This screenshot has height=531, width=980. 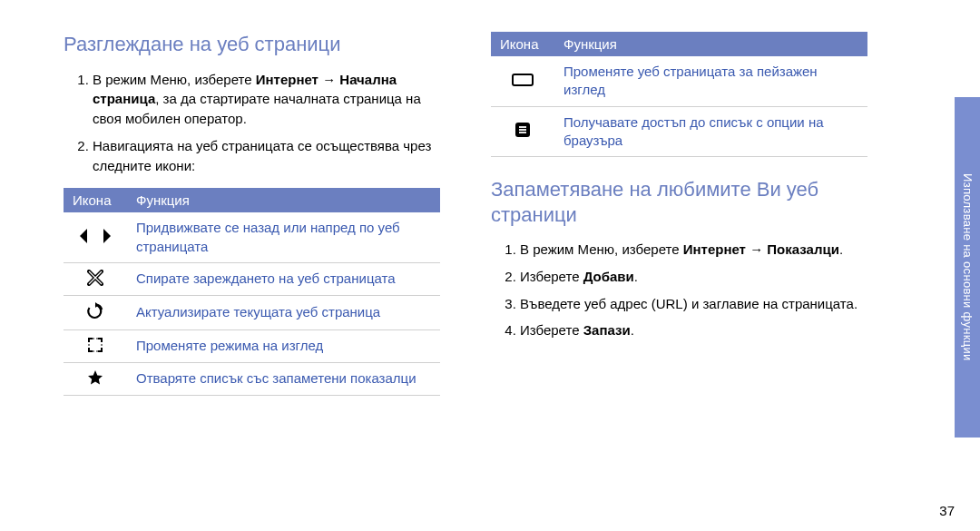 What do you see at coordinates (679, 82) in the screenshot?
I see `table-row: Променяте уеб страницата за пейзажен изг…` at bounding box center [679, 82].